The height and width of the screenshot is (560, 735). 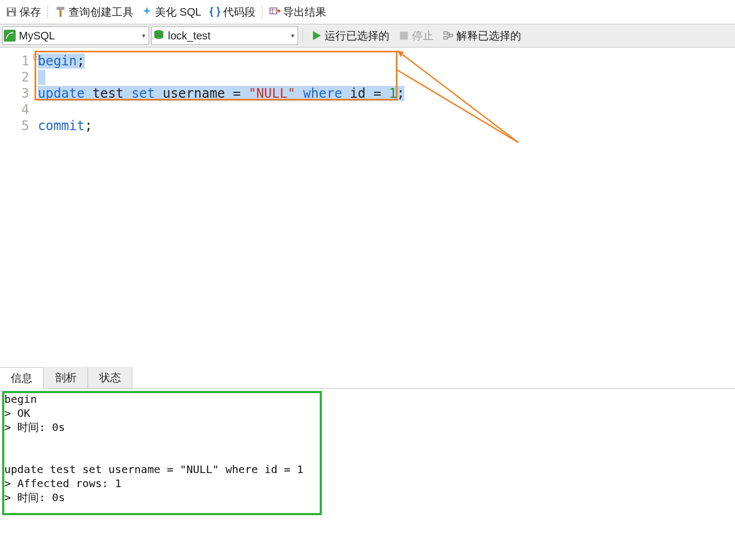 What do you see at coordinates (110, 377) in the screenshot?
I see `tab-status: 状态` at bounding box center [110, 377].